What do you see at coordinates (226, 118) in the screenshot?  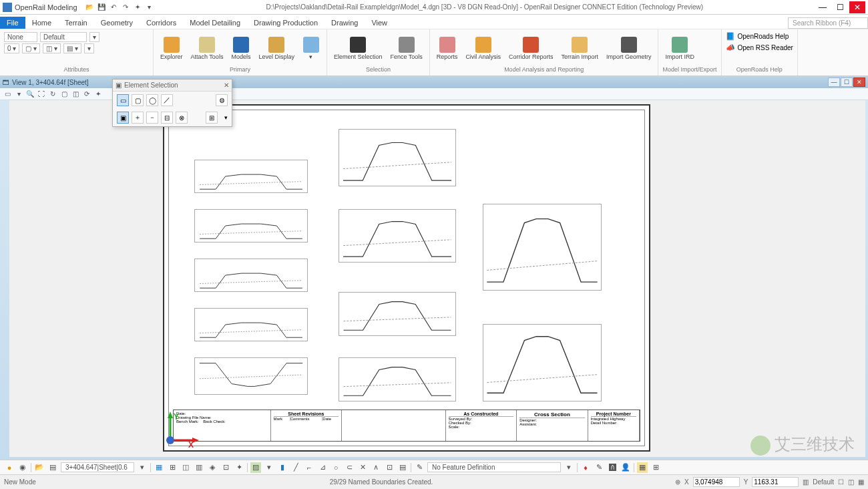 I see `palette-expand-icon: ▾` at bounding box center [226, 118].